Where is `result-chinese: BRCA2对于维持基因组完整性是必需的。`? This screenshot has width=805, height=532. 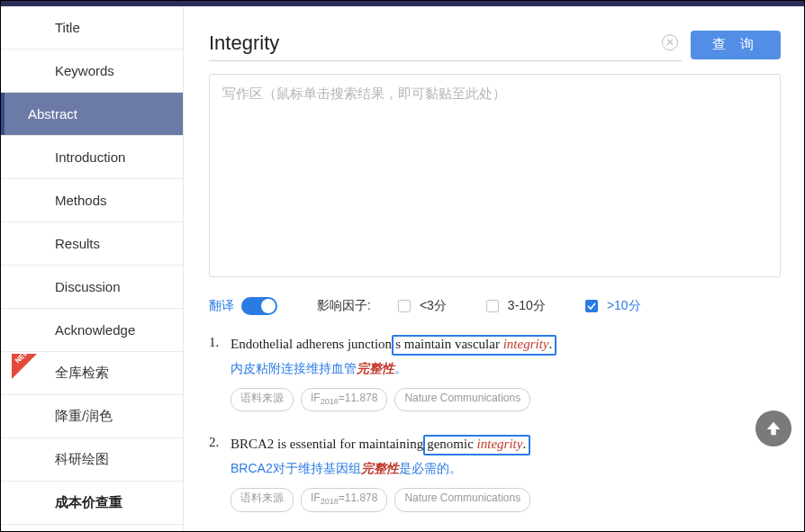
result-chinese: BRCA2对于维持基因组完整性是必需的。 is located at coordinates (506, 469).